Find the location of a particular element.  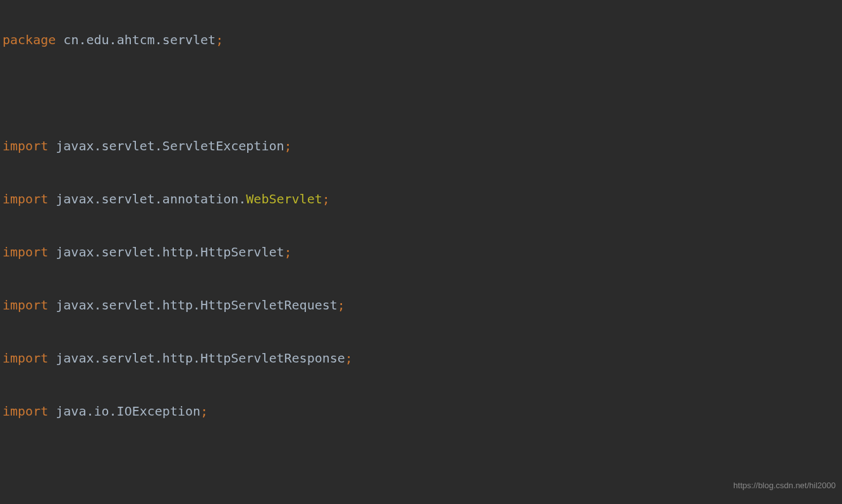

code-line: import javax.servlet.ServletException; is located at coordinates (422, 146).